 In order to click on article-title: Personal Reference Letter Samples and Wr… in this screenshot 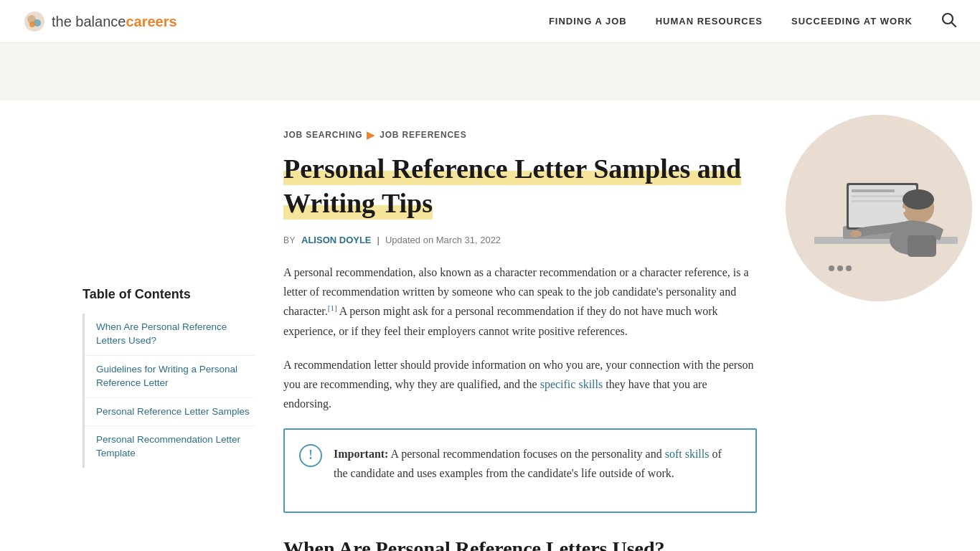, I will do `click(512, 187)`.